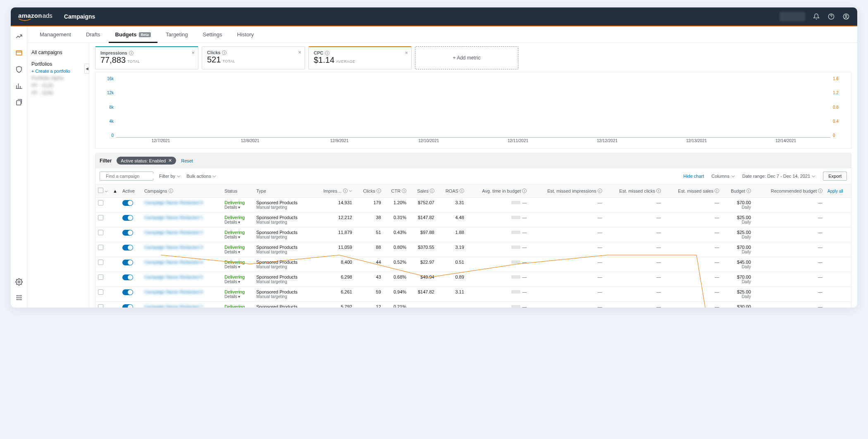 The image size is (868, 439). What do you see at coordinates (212, 35) in the screenshot?
I see `tab-settings: Settings` at bounding box center [212, 35].